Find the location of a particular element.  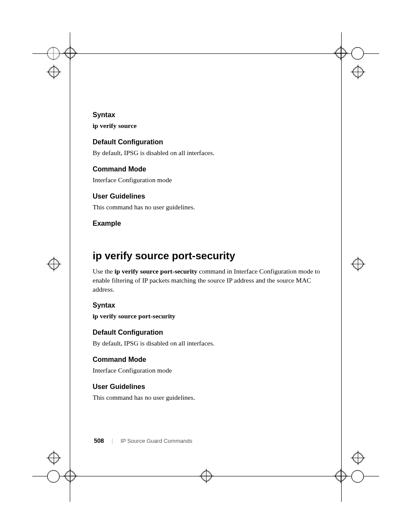

crop-line-bottom is located at coordinates (206, 476).